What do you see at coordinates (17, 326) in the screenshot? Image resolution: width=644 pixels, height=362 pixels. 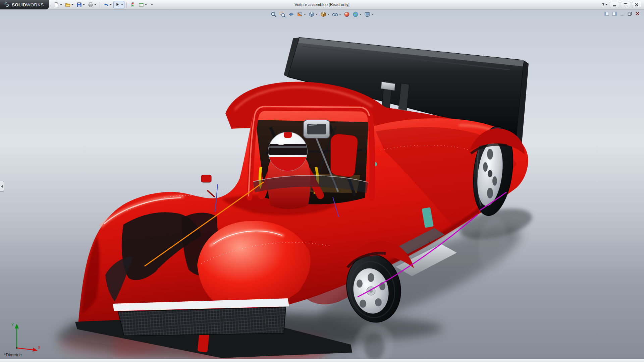 I see `triad-y-arrow` at bounding box center [17, 326].